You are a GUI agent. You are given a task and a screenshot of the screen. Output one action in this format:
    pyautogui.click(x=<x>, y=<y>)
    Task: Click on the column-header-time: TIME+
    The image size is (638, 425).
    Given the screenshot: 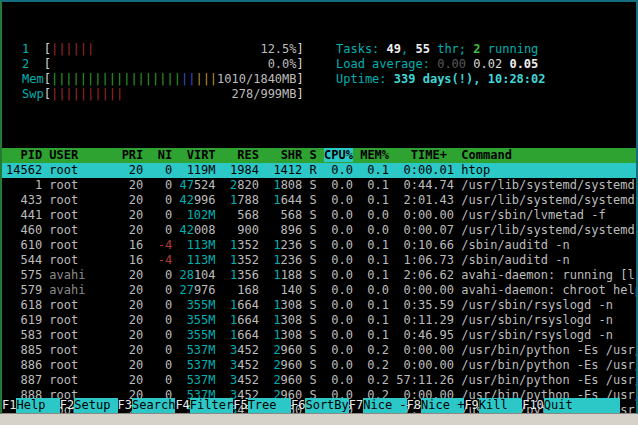 What is the action you would take?
    pyautogui.click(x=425, y=155)
    